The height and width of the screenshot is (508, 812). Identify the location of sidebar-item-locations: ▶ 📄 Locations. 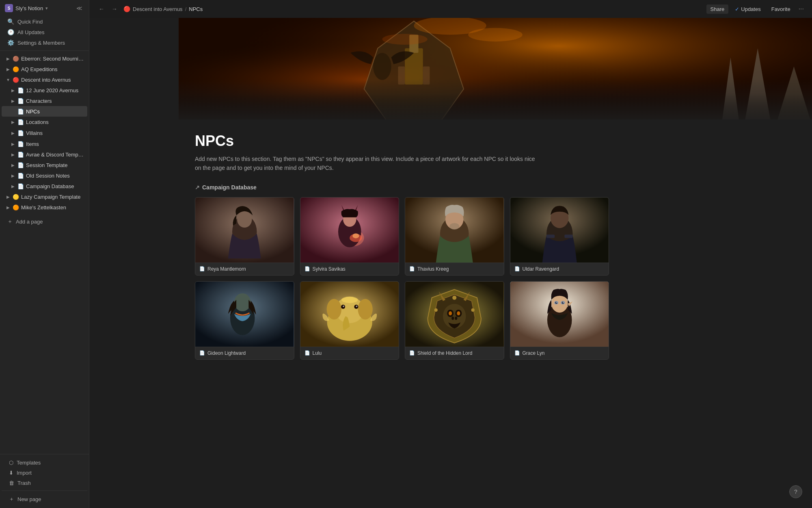
(45, 122).